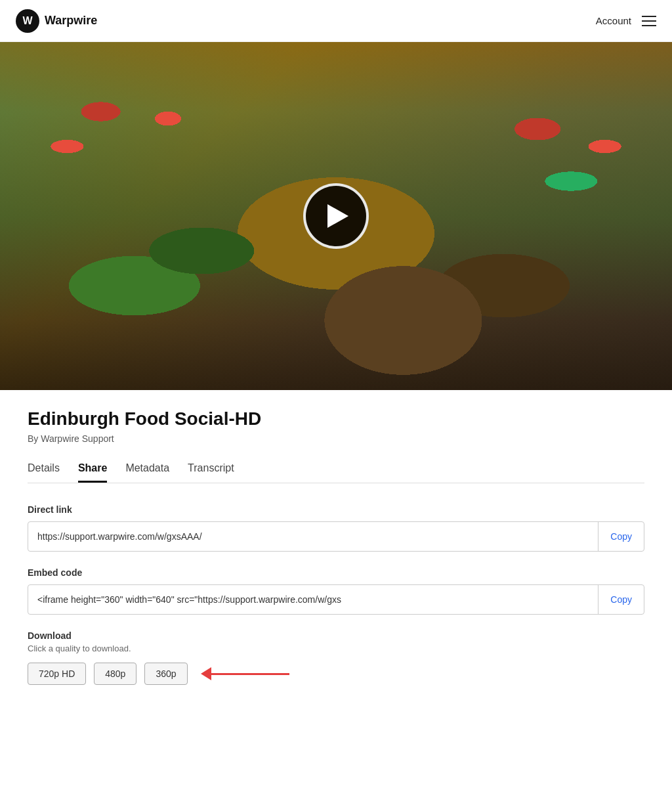  What do you see at coordinates (336, 216) in the screenshot?
I see `play-button` at bounding box center [336, 216].